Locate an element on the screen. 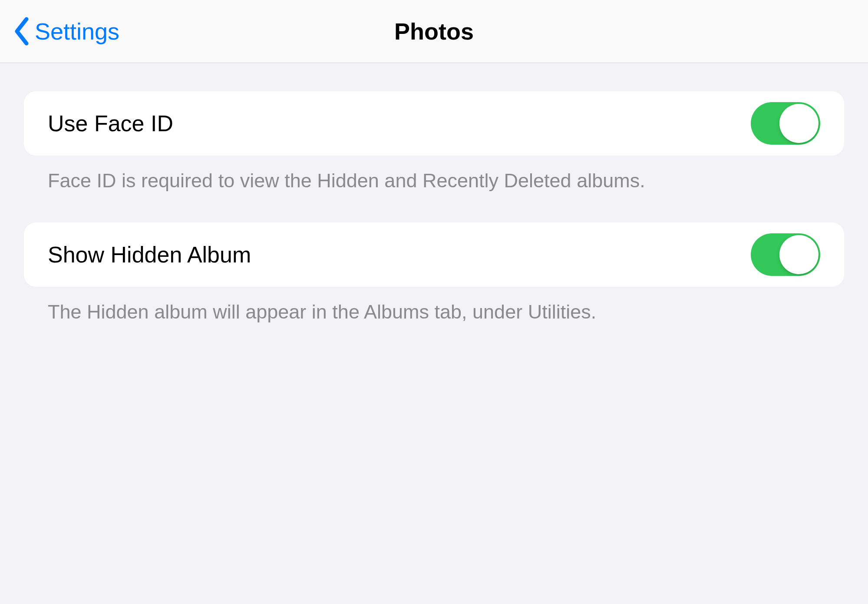 The height and width of the screenshot is (604, 868). back-button: Settings is located at coordinates (66, 31).